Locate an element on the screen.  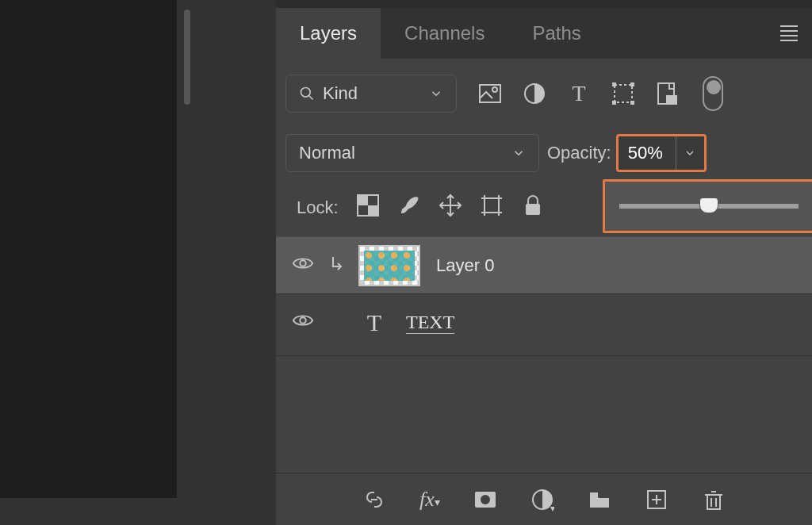
lock-label: Lock: is located at coordinates (317, 208).